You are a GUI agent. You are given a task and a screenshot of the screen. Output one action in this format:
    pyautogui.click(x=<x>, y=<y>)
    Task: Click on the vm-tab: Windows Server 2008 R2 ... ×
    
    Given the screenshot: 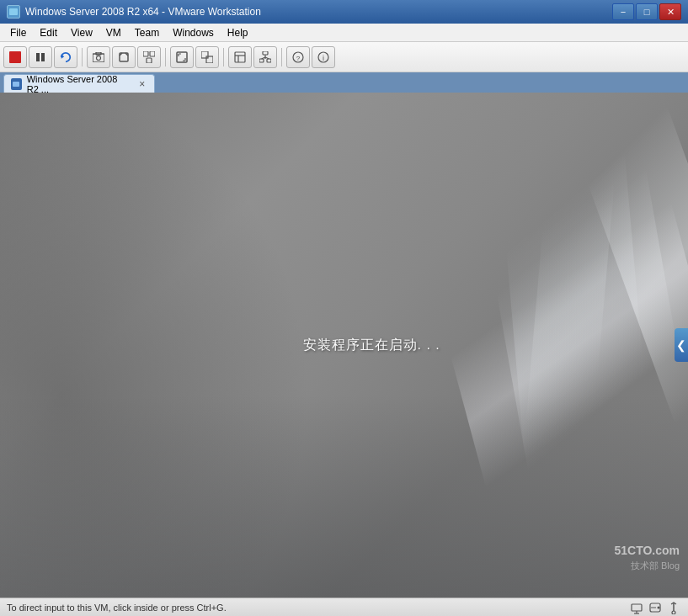 What is the action you would take?
    pyautogui.click(x=79, y=83)
    